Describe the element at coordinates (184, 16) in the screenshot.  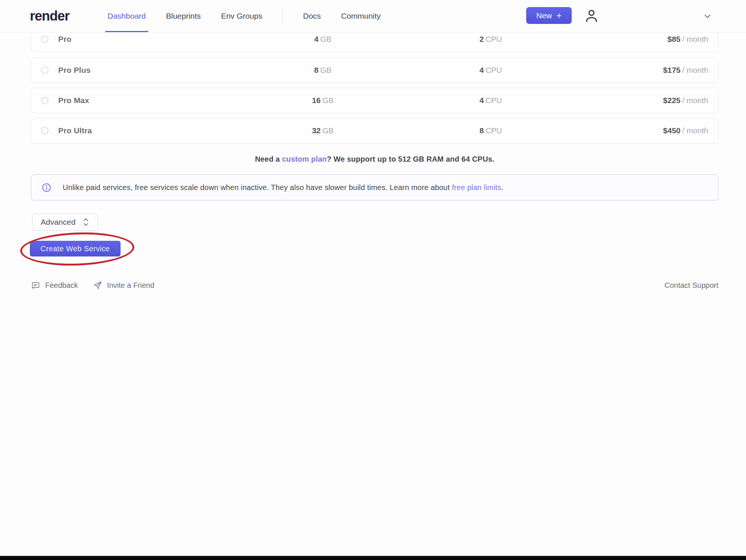
I see `nav-item-blueprints: Blueprints` at that location.